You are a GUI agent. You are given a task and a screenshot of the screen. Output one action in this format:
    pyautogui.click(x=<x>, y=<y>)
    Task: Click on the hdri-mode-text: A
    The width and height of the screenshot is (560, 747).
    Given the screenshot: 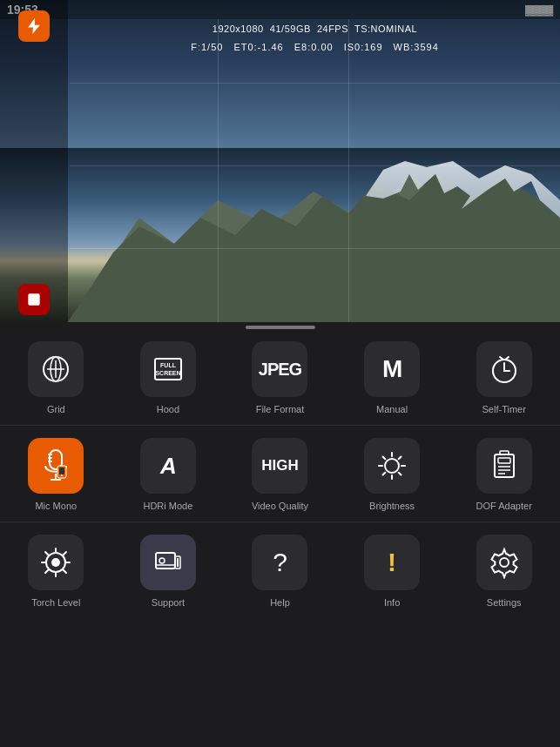 What is the action you would take?
    pyautogui.click(x=168, y=467)
    